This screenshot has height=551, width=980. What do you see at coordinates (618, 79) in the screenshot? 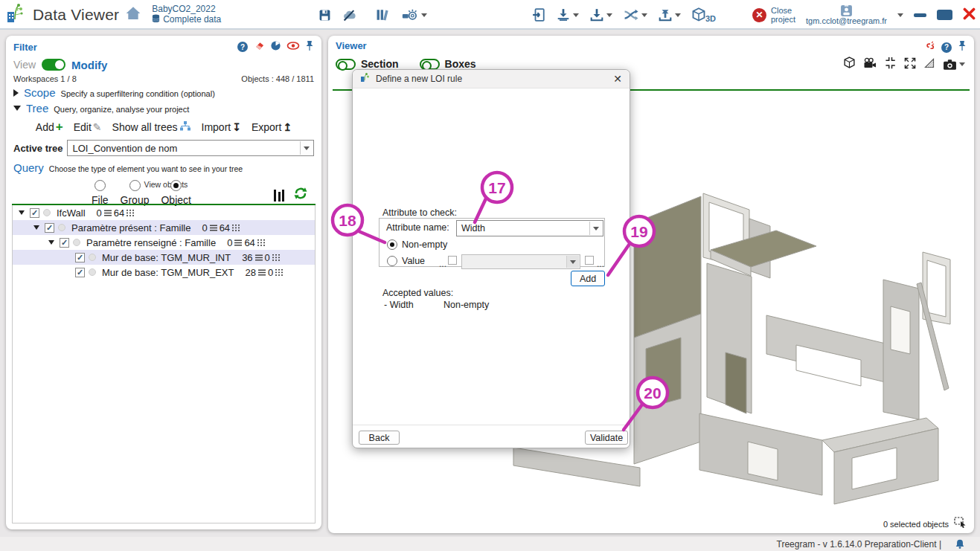
I see `dialog-close-icon: ✕` at bounding box center [618, 79].